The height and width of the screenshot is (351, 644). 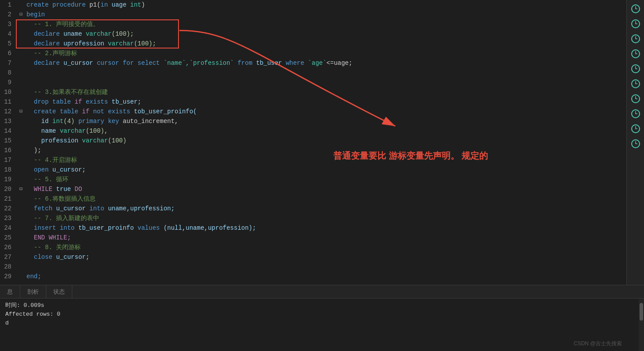 What do you see at coordinates (322, 306) in the screenshot?
I see `output-line-2: 时间: 0.009s` at bounding box center [322, 306].